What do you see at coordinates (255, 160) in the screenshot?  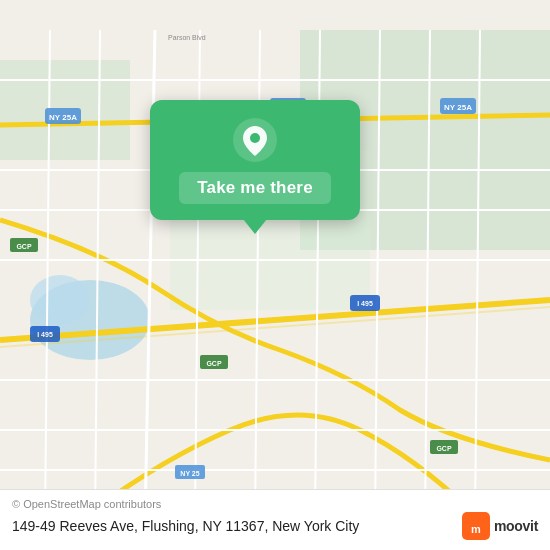 I see `popup-card: Take me there` at bounding box center [255, 160].